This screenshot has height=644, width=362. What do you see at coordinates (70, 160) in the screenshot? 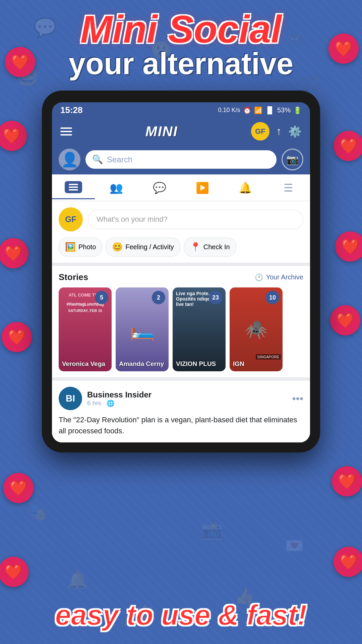
I see `user-avatar-search: 👤` at bounding box center [70, 160].